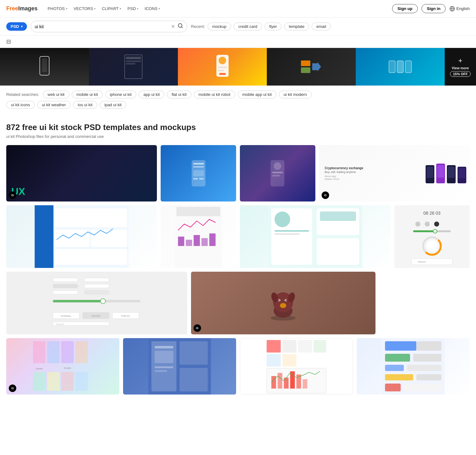 Image resolution: width=476 pixels, height=455 pixels. What do you see at coordinates (238, 105) in the screenshot?
I see `related-row-2: ui kit icons ui kit weather ios ui kit i…` at bounding box center [238, 105].